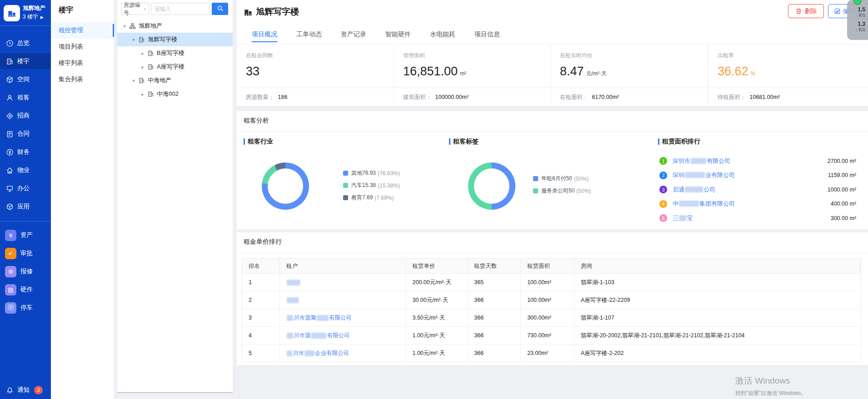 The width and height of the screenshot is (868, 399). What do you see at coordinates (180, 9) in the screenshot?
I see `tree-search-input` at bounding box center [180, 9].